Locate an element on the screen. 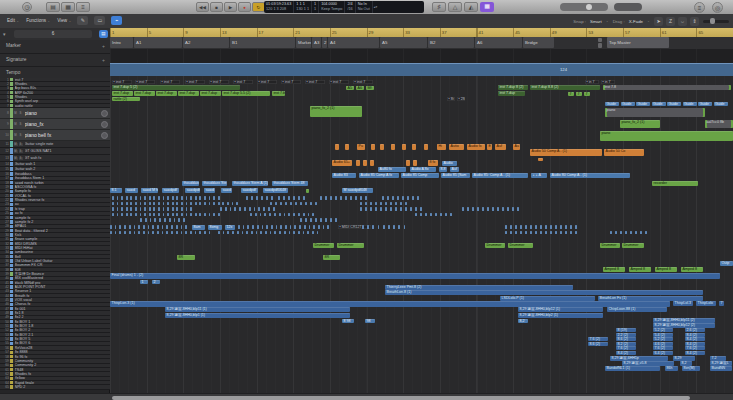 Image resolution: width=733 pixels, height=400 pixels. region: 12x is located at coordinates (230, 228).